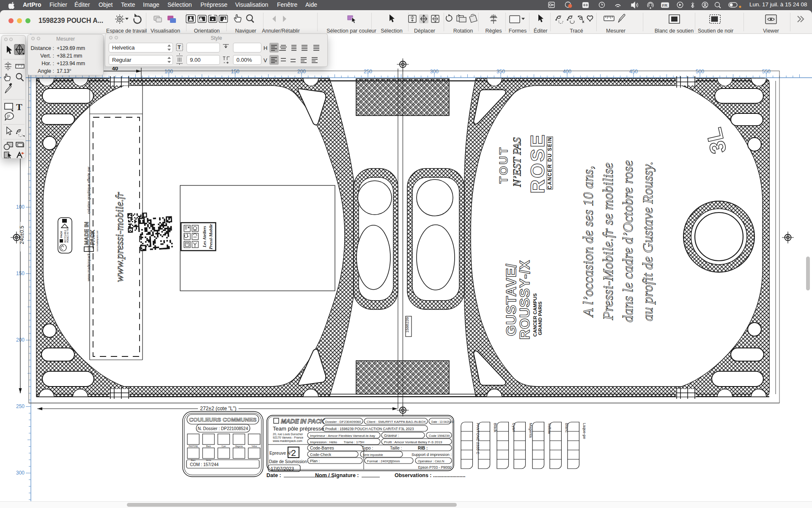  What do you see at coordinates (396, 422) in the screenshot?
I see `svg-text:Client : SMURFIT KAPPA BAG-IN-: Client : SMURFIT KAPPA BAG-IN-BOX` at bounding box center [396, 422].